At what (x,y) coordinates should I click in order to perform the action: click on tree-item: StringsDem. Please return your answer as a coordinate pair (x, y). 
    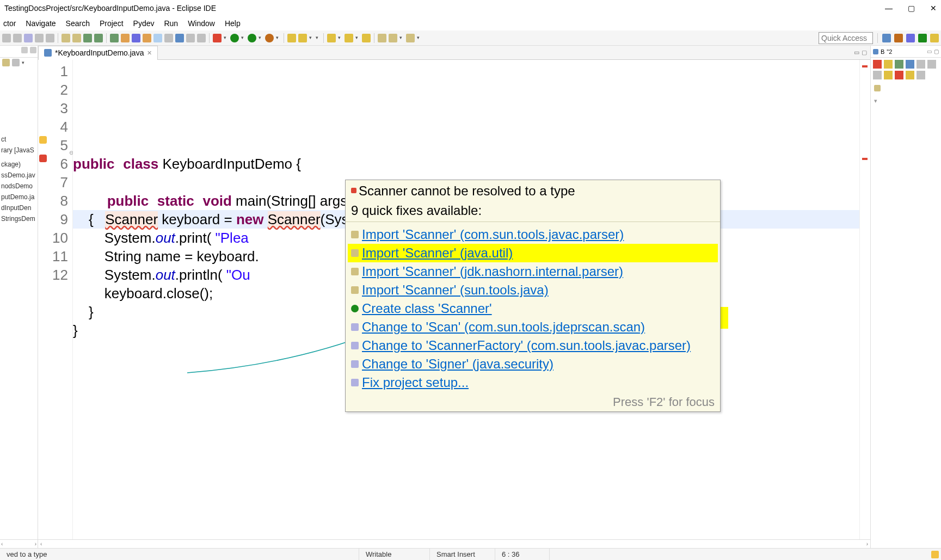
    Looking at the image, I should click on (19, 219).